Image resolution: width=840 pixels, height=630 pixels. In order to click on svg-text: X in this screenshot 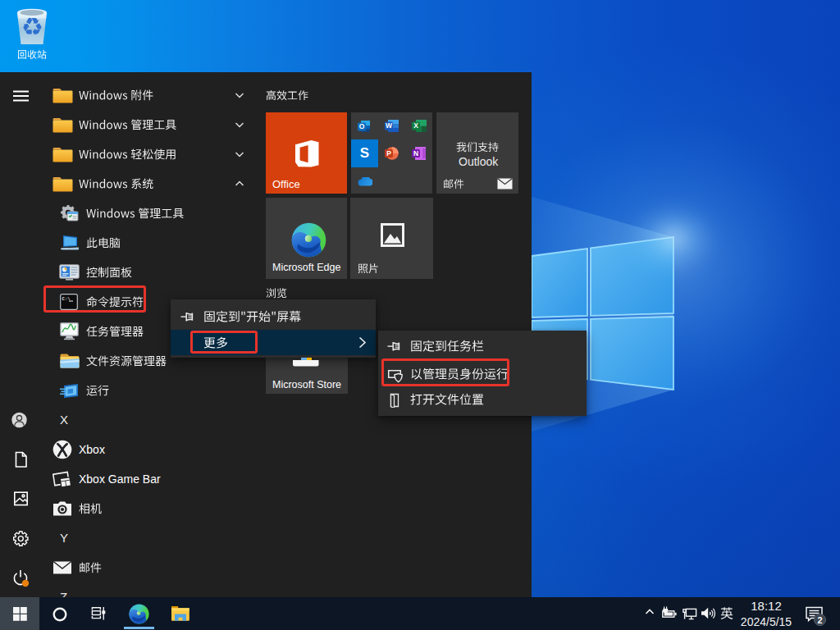, I will do `click(416, 126)`.